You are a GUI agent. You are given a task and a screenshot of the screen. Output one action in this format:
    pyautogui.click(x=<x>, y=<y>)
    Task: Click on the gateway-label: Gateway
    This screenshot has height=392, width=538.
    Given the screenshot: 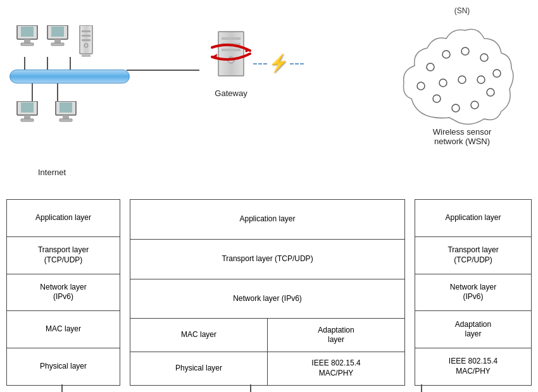 What is the action you would take?
    pyautogui.click(x=231, y=94)
    